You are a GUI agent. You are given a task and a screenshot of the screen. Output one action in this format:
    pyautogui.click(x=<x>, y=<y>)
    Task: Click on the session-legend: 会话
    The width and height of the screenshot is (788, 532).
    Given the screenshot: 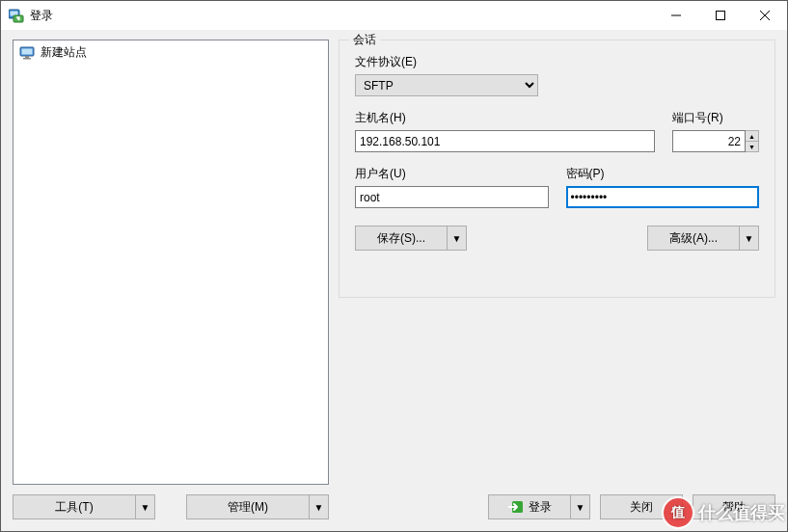 What is the action you would take?
    pyautogui.click(x=365, y=40)
    